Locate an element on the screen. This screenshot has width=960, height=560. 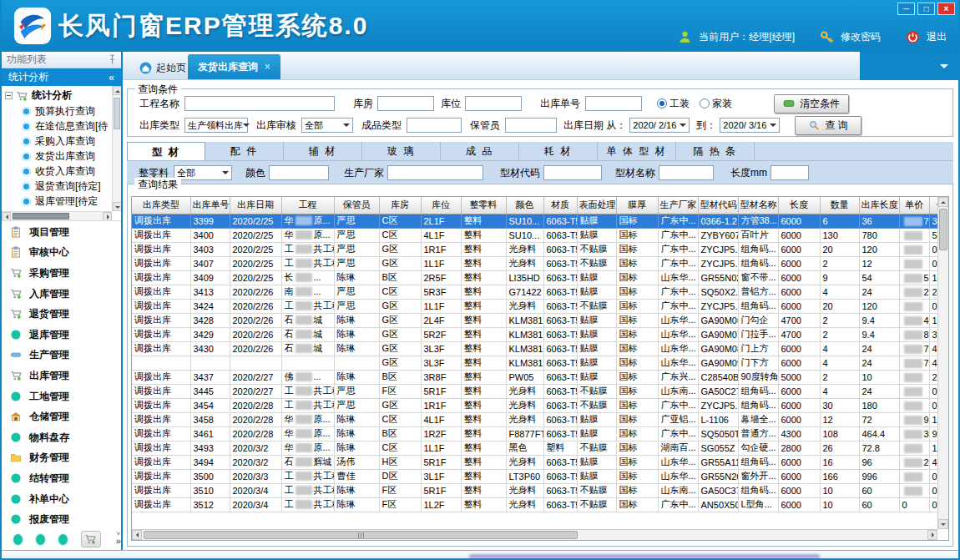
column-header: 数量 is located at coordinates (840, 205).